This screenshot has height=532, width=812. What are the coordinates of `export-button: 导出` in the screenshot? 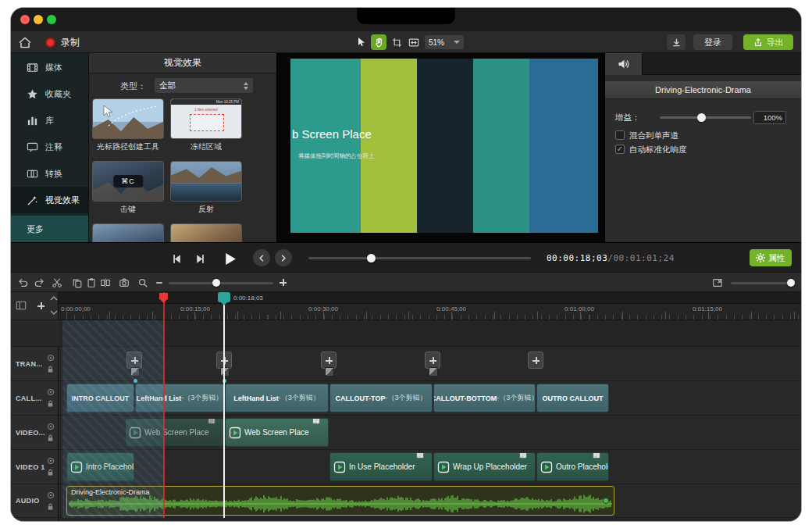 It's located at (768, 42).